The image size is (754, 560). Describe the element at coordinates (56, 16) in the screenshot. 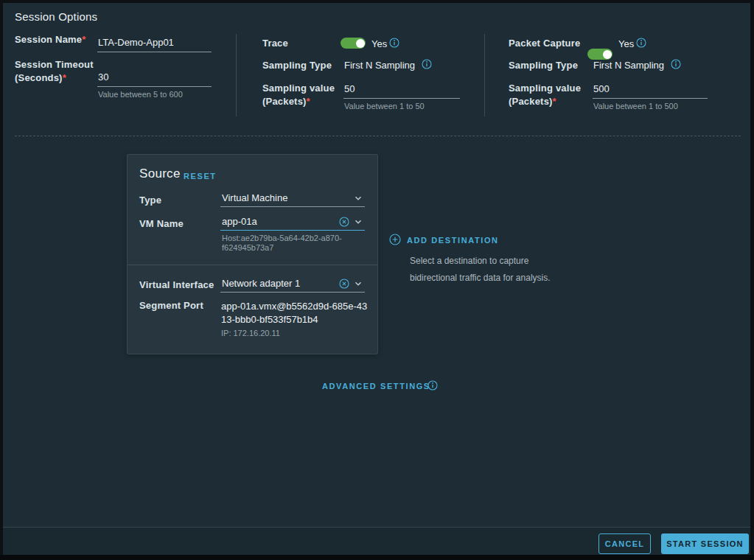

I see `page-title: Session Options` at that location.